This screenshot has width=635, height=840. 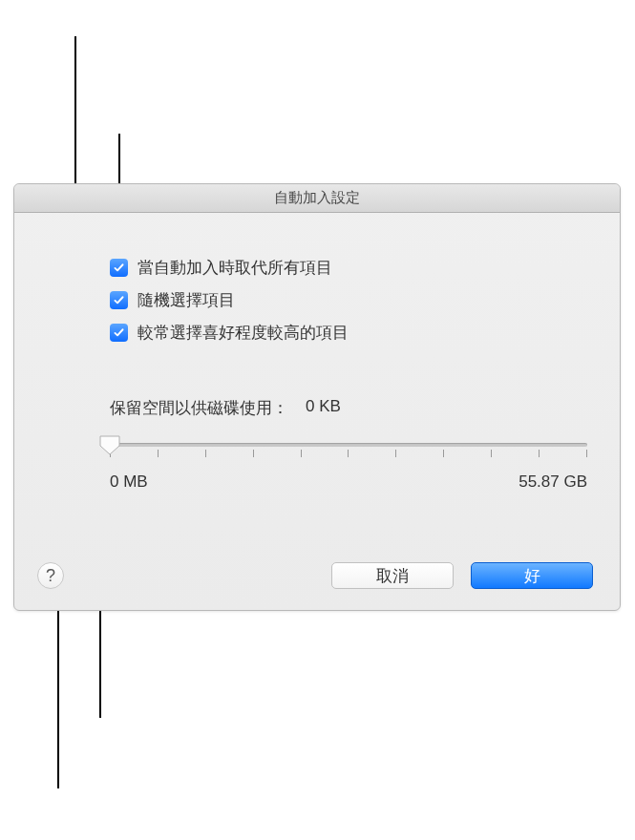 I want to click on checkbox-replace-all, so click(x=118, y=267).